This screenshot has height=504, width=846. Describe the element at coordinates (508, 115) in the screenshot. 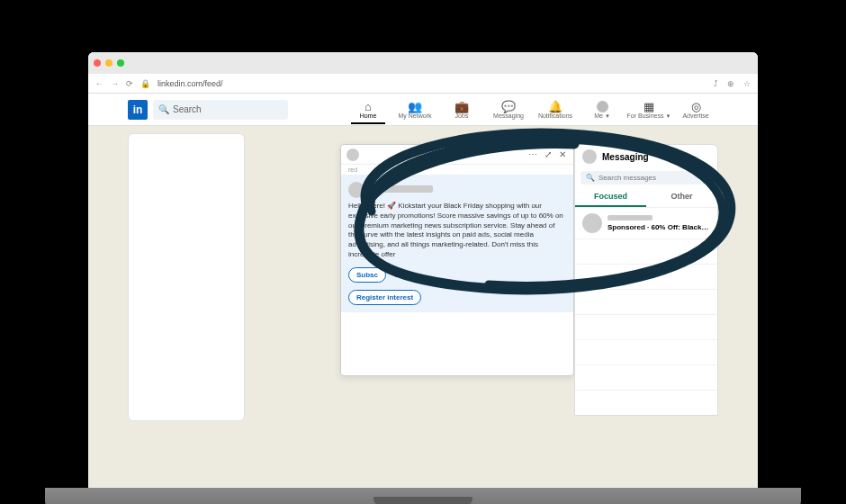

I see `nav-messaging-label: Messaging` at that location.